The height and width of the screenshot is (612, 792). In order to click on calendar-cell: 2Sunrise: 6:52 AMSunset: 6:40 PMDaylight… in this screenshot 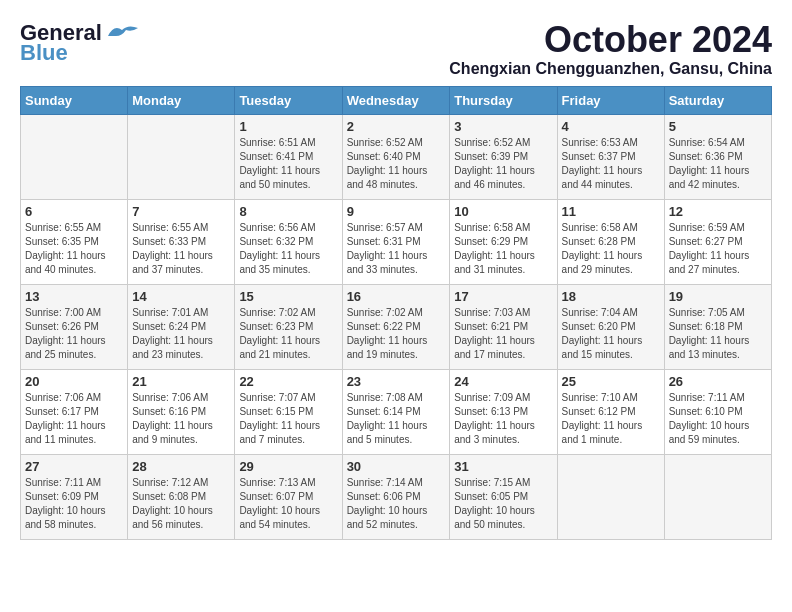, I will do `click(396, 156)`.